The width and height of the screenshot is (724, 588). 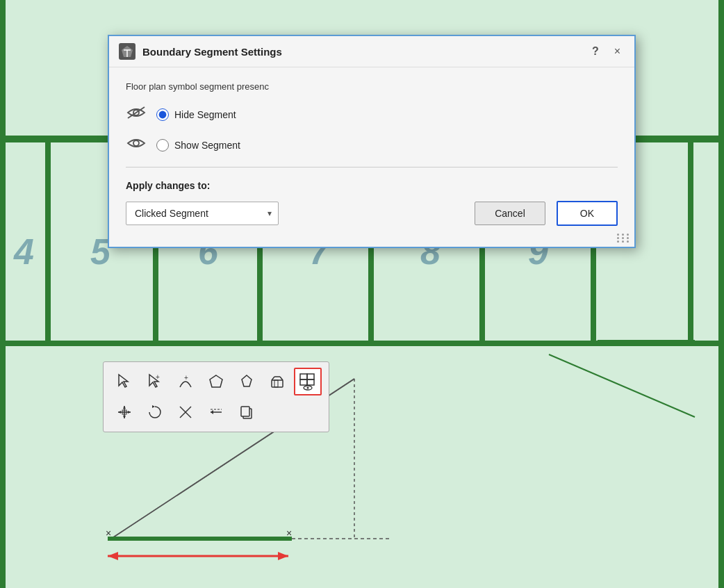 I want to click on cancel-button: Cancel, so click(x=510, y=213).